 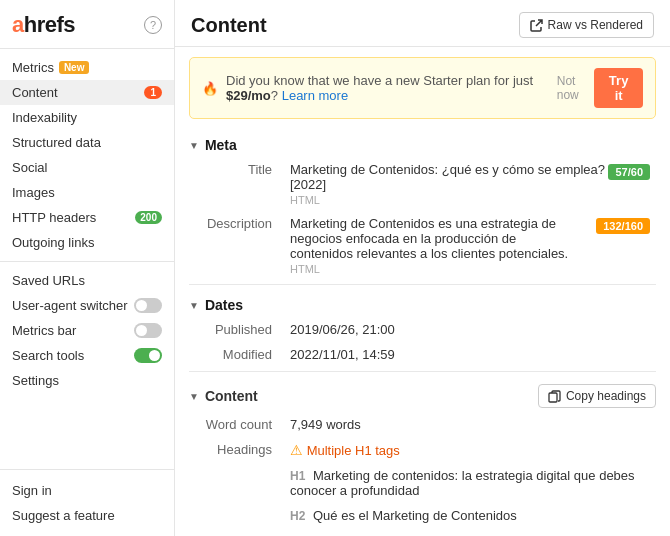 I want to click on copy-icon, so click(x=554, y=396).